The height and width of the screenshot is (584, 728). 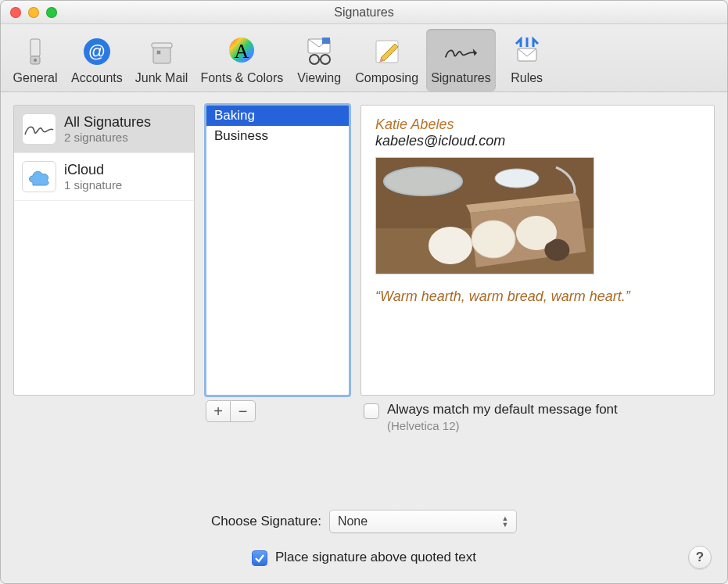 What do you see at coordinates (527, 78) in the screenshot?
I see `toolbar-label: Rules` at bounding box center [527, 78].